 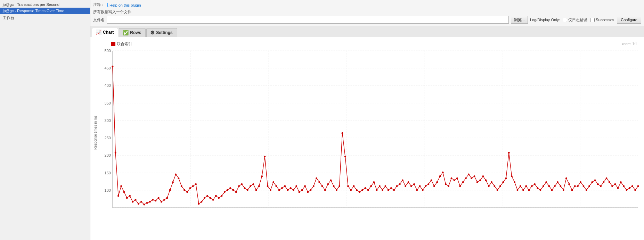 I want to click on svg-text: 450, so click(x=108, y=68).